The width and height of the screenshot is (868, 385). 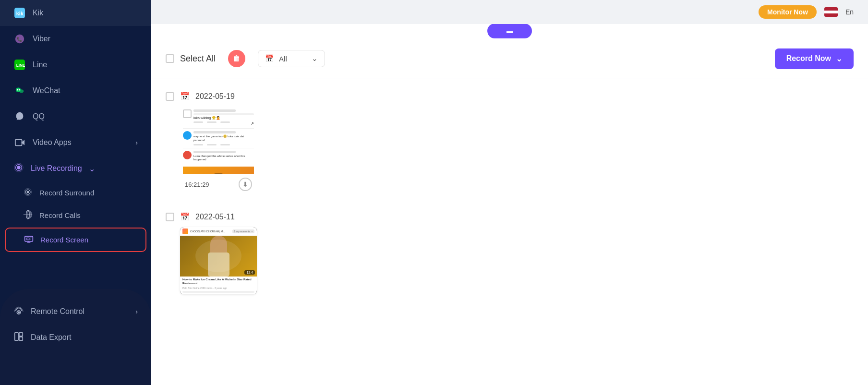 What do you see at coordinates (28, 193) in the screenshot?
I see `record-surround-icon` at bounding box center [28, 193].